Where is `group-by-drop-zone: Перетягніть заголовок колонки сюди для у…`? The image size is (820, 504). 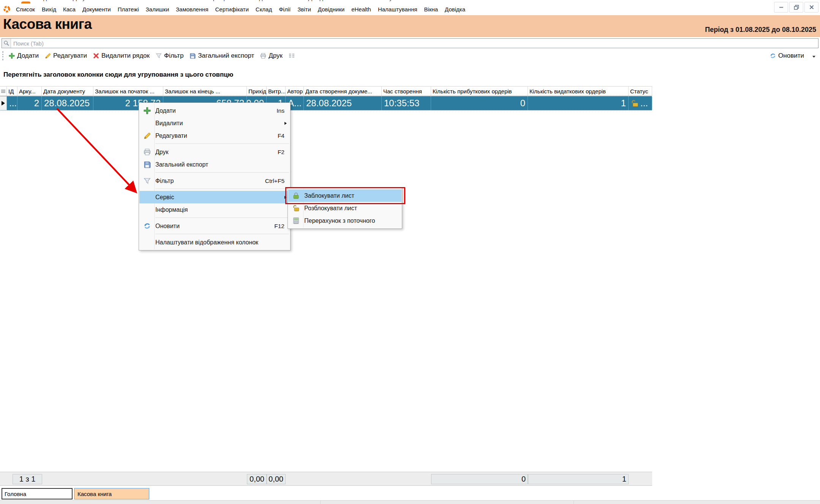 group-by-drop-zone: Перетягніть заголовок колонки сюди для у… is located at coordinates (410, 75).